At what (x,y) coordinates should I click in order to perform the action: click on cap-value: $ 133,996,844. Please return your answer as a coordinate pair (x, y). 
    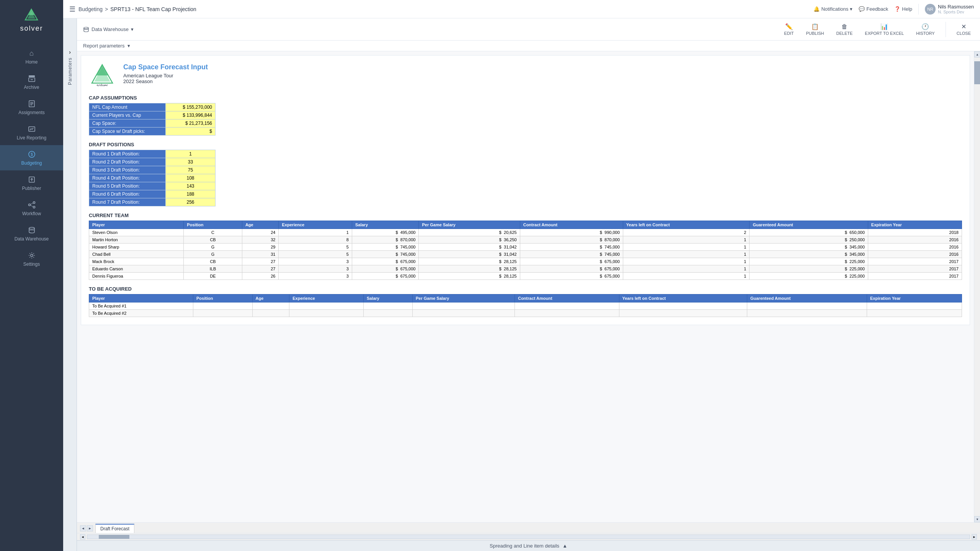
    Looking at the image, I should click on (191, 116).